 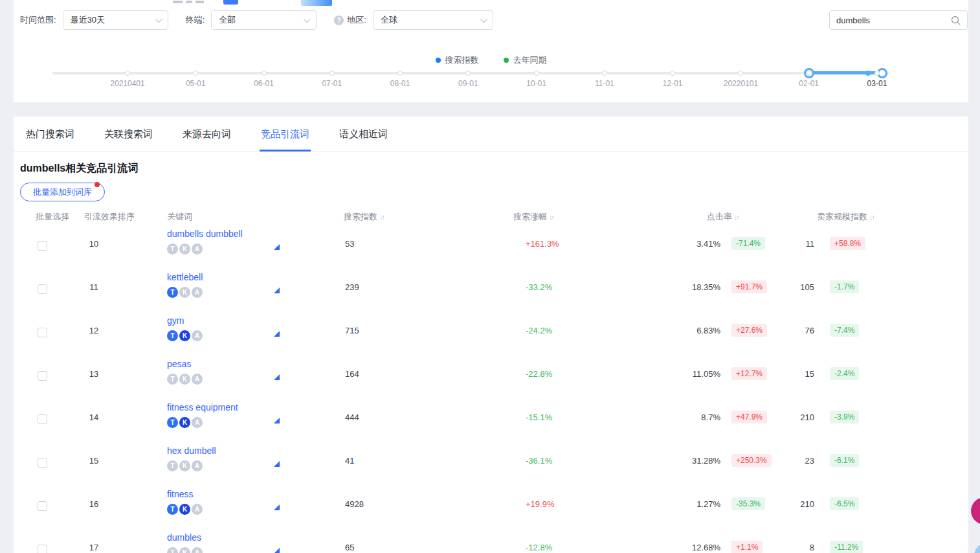 What do you see at coordinates (128, 133) in the screenshot?
I see `tab-related-search: 关联搜索词` at bounding box center [128, 133].